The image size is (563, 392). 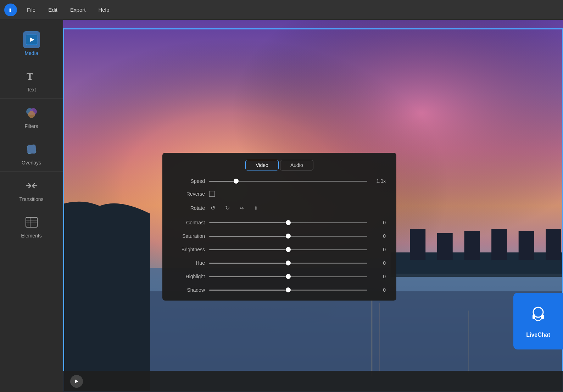 What do you see at coordinates (288, 250) in the screenshot?
I see `brightness-slider` at bounding box center [288, 250].